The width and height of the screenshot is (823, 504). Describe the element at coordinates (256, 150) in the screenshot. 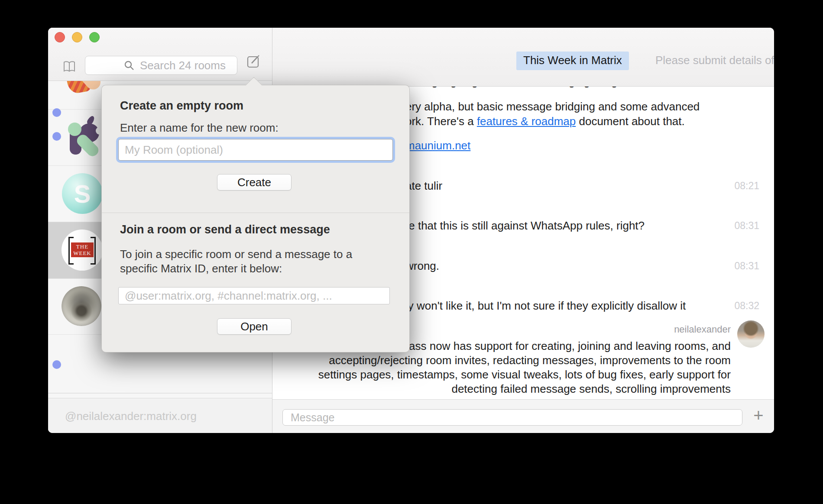

I see `room-name-input` at that location.